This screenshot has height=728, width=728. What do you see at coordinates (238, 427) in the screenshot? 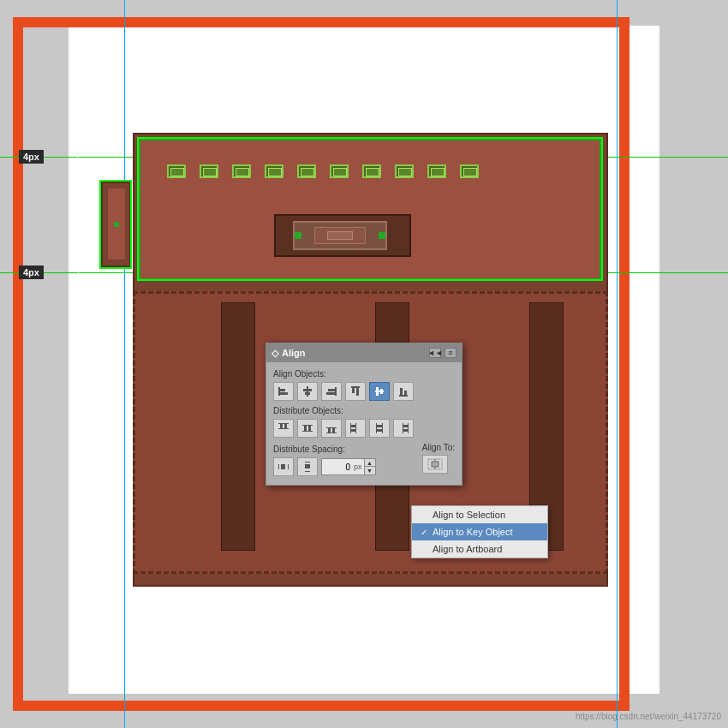
I see `pillar-left` at bounding box center [238, 427].